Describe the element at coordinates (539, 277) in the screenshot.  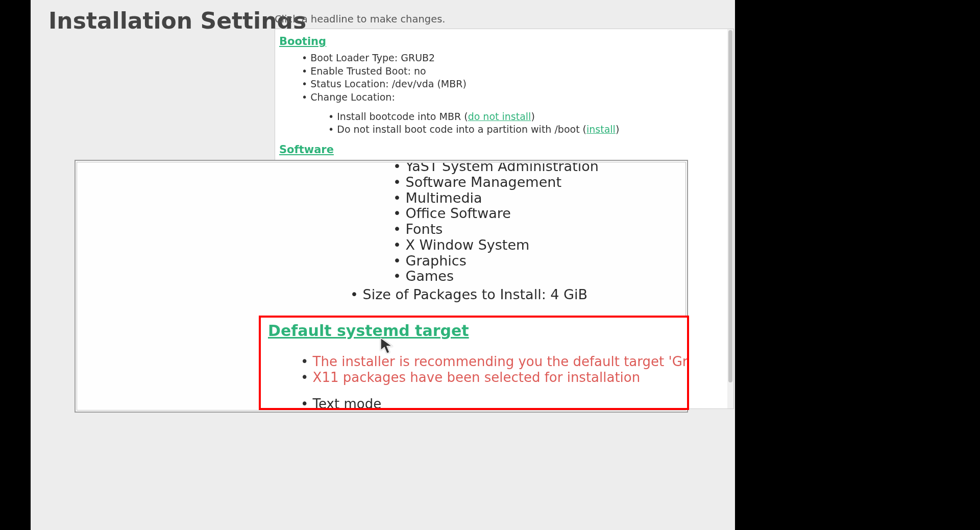
I see `pattern-item: Games` at that location.